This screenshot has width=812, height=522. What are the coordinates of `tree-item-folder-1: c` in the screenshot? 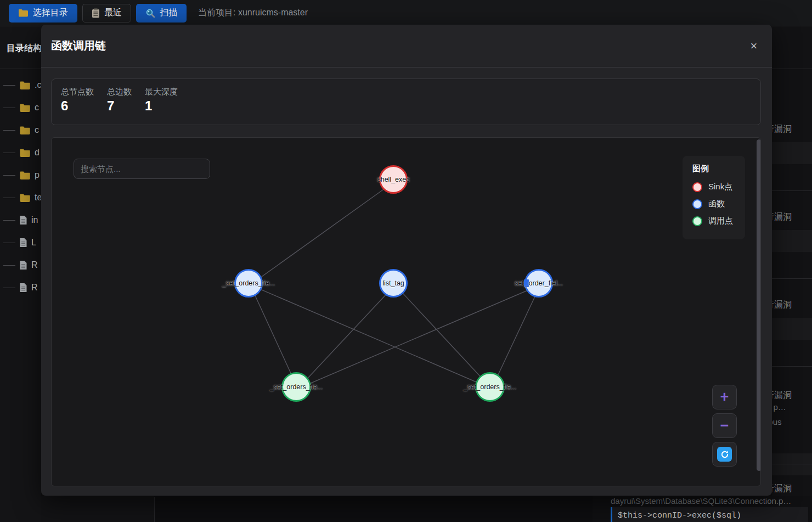 It's located at (20, 108).